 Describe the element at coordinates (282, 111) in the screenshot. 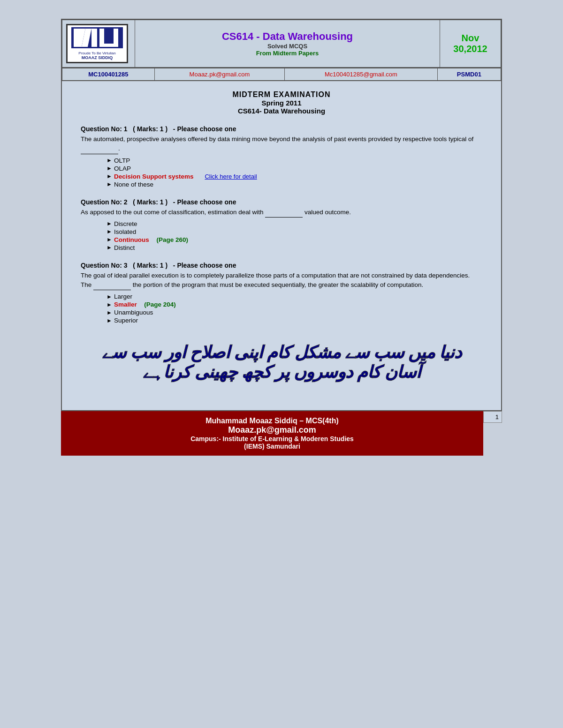

I see `exam-course: CS614- Data Warehousing` at that location.